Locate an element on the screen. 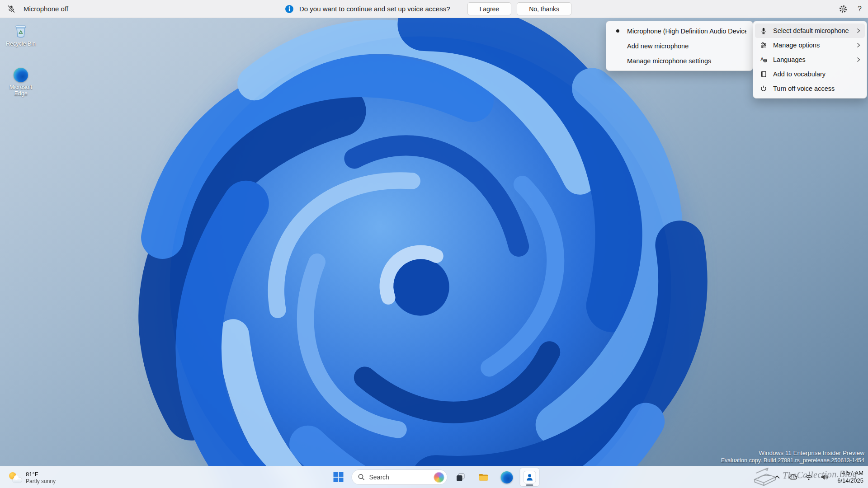  clock-time: 4:57 AM is located at coordinates (850, 474).